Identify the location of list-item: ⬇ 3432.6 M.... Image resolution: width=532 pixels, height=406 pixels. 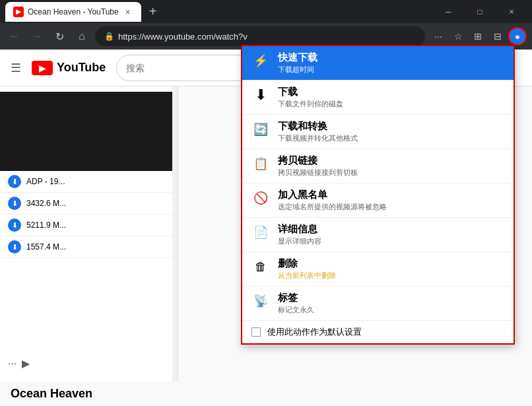
(88, 203).